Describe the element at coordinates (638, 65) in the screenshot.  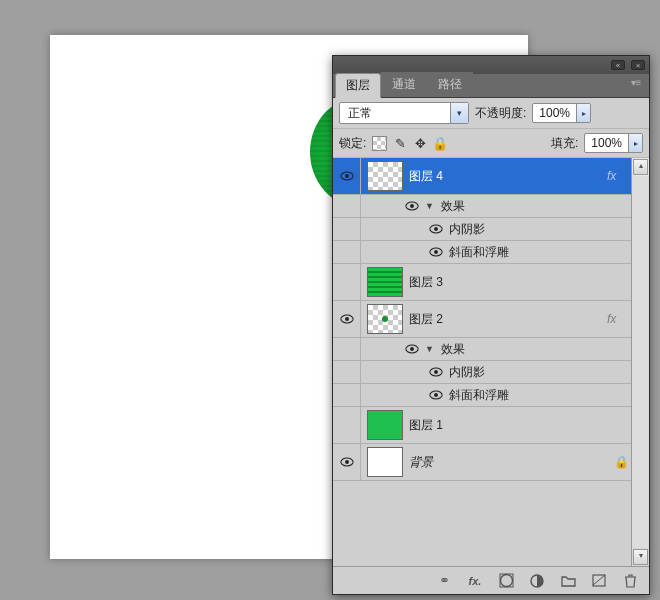
I see `close-icon: ×` at that location.